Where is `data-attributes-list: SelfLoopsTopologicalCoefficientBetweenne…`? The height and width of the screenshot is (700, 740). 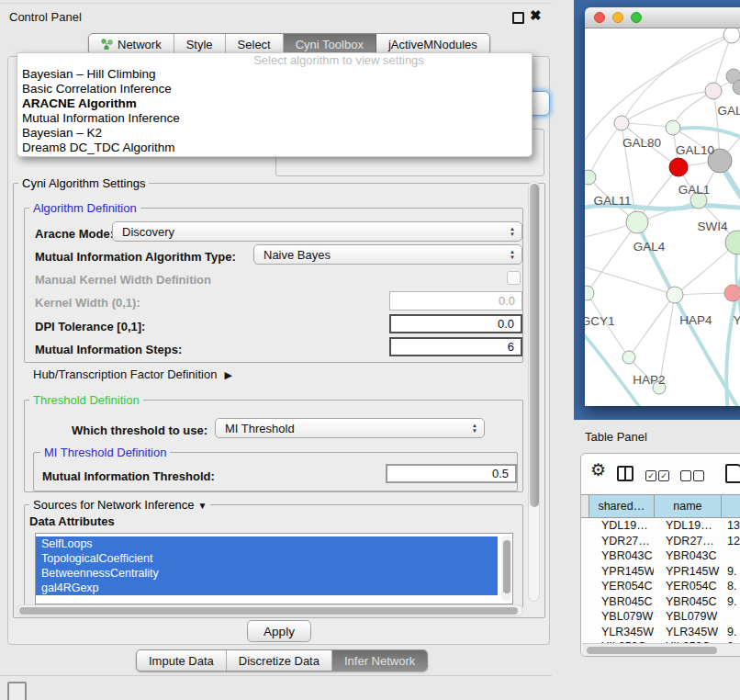 data-attributes-list: SelfLoopsTopologicalCoefficientBetweenne… is located at coordinates (274, 569).